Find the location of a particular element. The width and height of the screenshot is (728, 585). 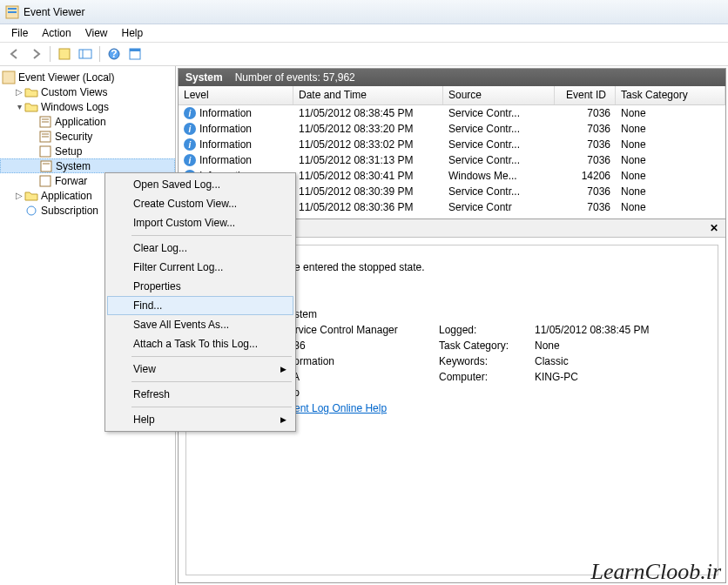

ctx-save-all-events: Save All Events As... is located at coordinates (200, 325).